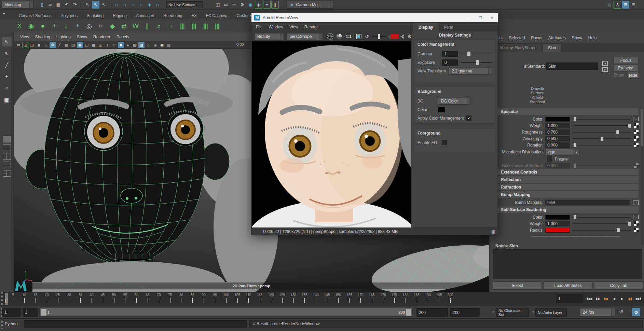  What do you see at coordinates (242, 5) in the screenshot?
I see `render-settings-icon: ⚙` at bounding box center [242, 5].